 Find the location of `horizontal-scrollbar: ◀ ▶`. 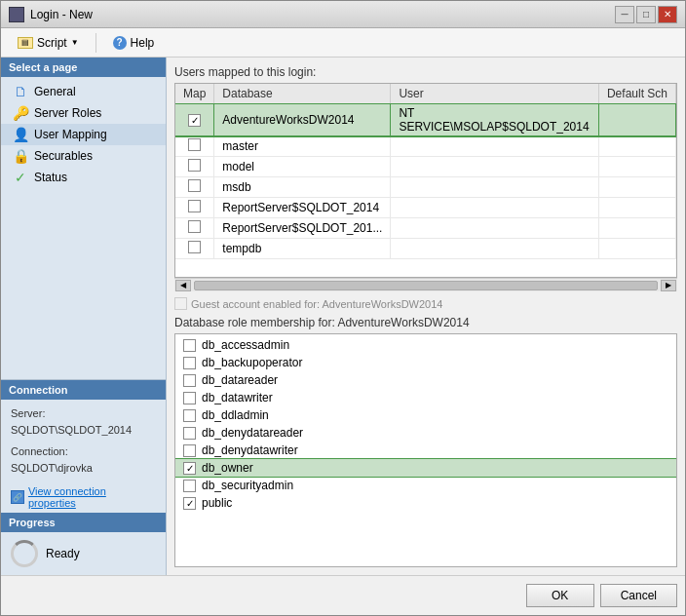

horizontal-scrollbar: ◀ ▶ is located at coordinates (426, 285).